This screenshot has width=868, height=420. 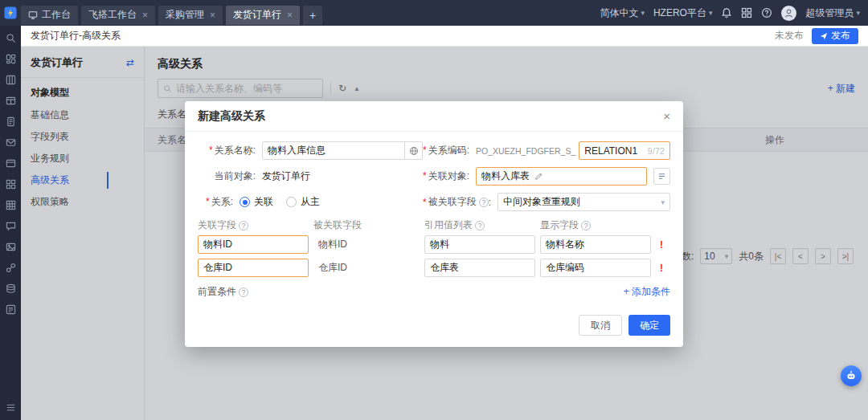 What do you see at coordinates (11, 310) in the screenshot?
I see `form-icon` at bounding box center [11, 310].